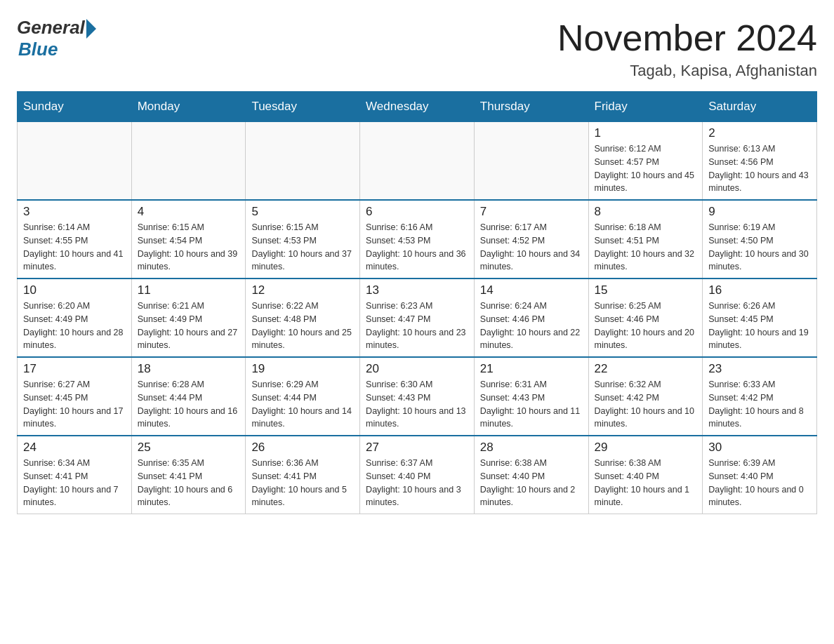 The image size is (834, 644). I want to click on day-number: 6, so click(417, 212).